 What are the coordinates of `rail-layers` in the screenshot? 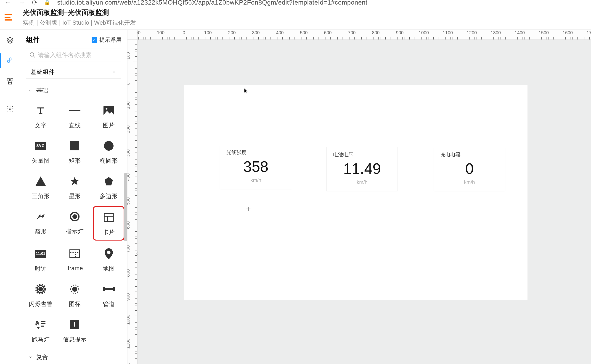 It's located at (10, 40).